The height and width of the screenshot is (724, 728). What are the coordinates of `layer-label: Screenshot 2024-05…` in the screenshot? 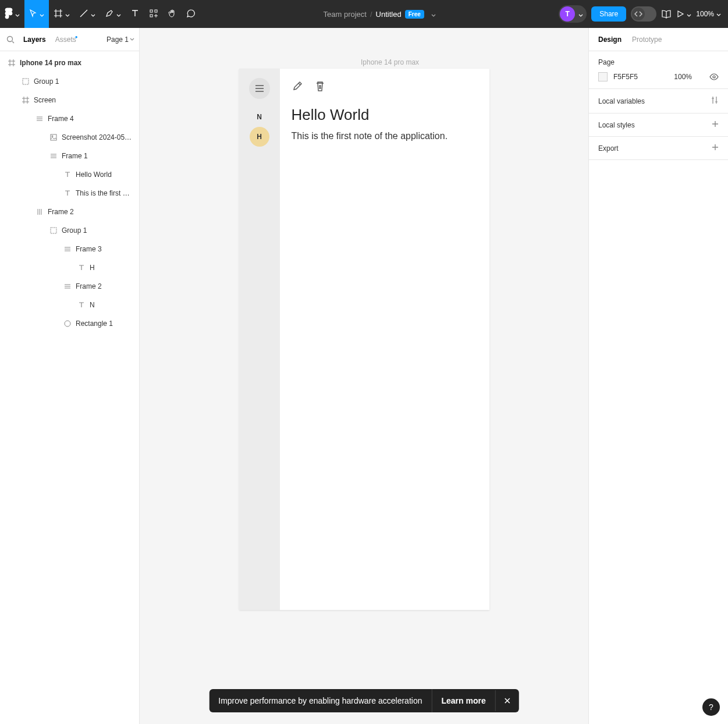 It's located at (97, 137).